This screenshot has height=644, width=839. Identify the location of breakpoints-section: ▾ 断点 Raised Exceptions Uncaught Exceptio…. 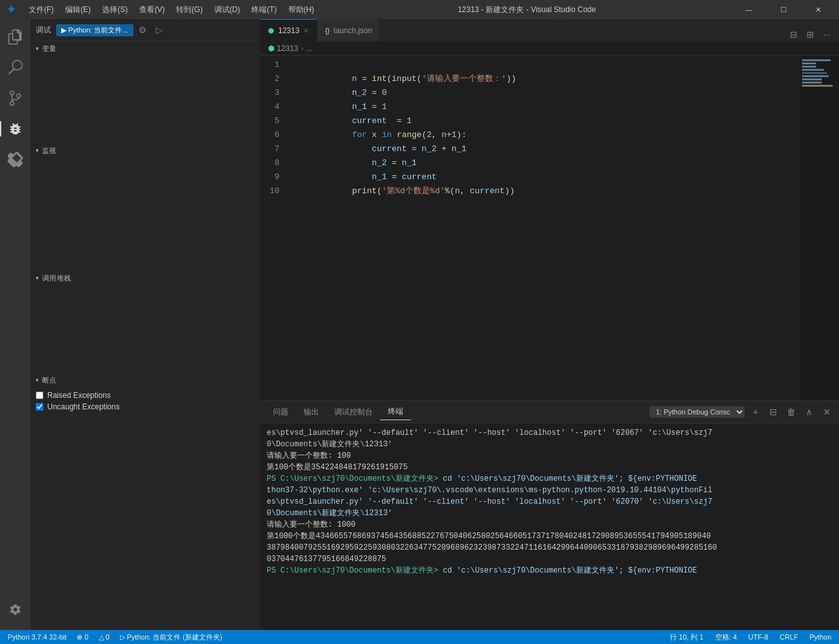
(145, 501).